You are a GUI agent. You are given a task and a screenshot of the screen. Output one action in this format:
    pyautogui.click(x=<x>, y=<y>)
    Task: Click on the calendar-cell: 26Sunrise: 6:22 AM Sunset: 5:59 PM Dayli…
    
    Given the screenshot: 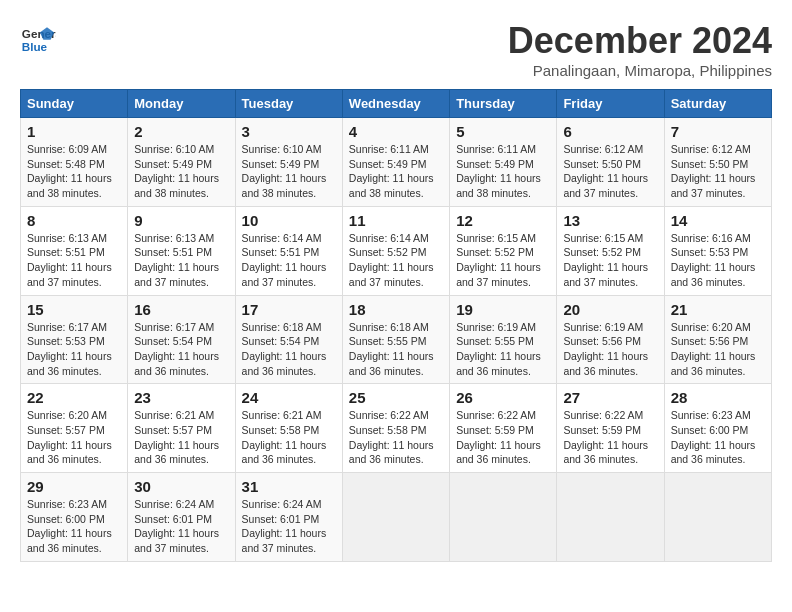 What is the action you would take?
    pyautogui.click(x=504, y=428)
    